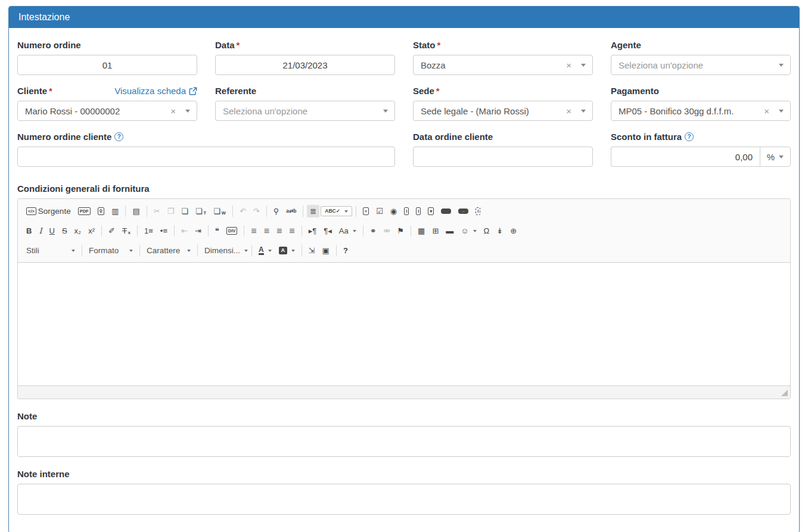  Describe the element at coordinates (279, 231) in the screenshot. I see `align-right-button: ≡` at that location.